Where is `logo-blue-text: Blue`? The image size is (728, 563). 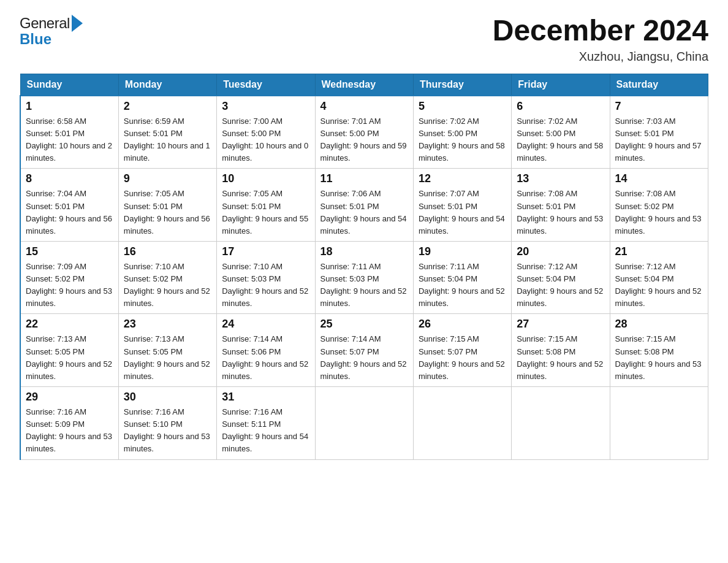
logo-blue-text: Blue is located at coordinates (51, 39).